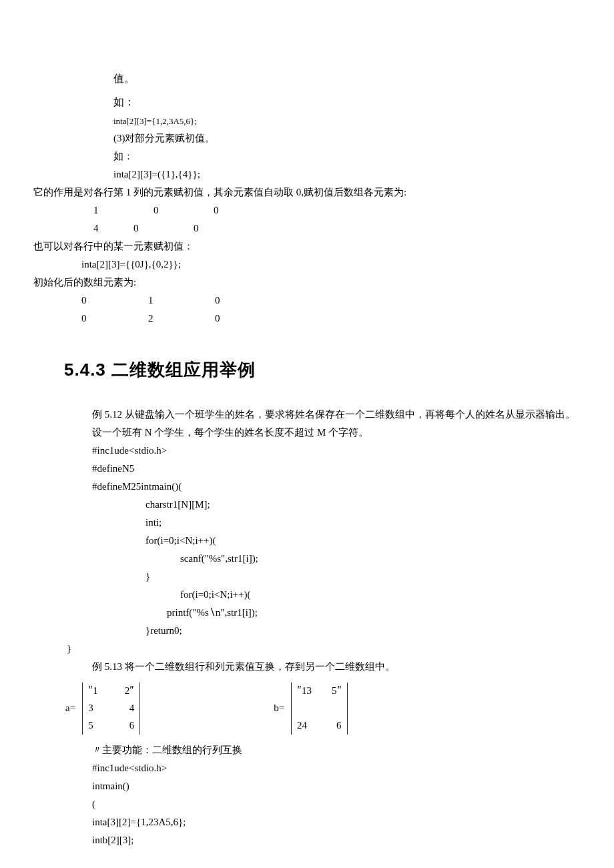  Describe the element at coordinates (93, 691) in the screenshot. I see `cell: ʺ1` at that location.